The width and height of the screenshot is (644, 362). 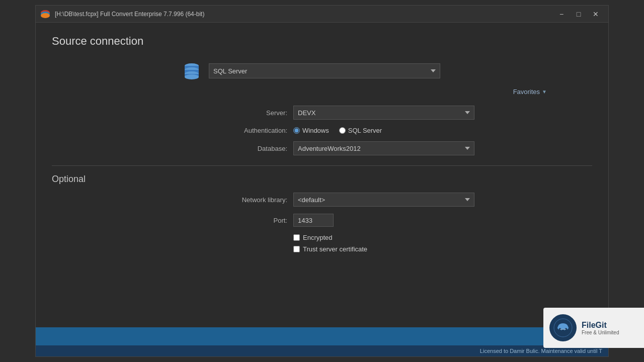 I want to click on network-library-row: Network library: <default>, so click(x=322, y=200).